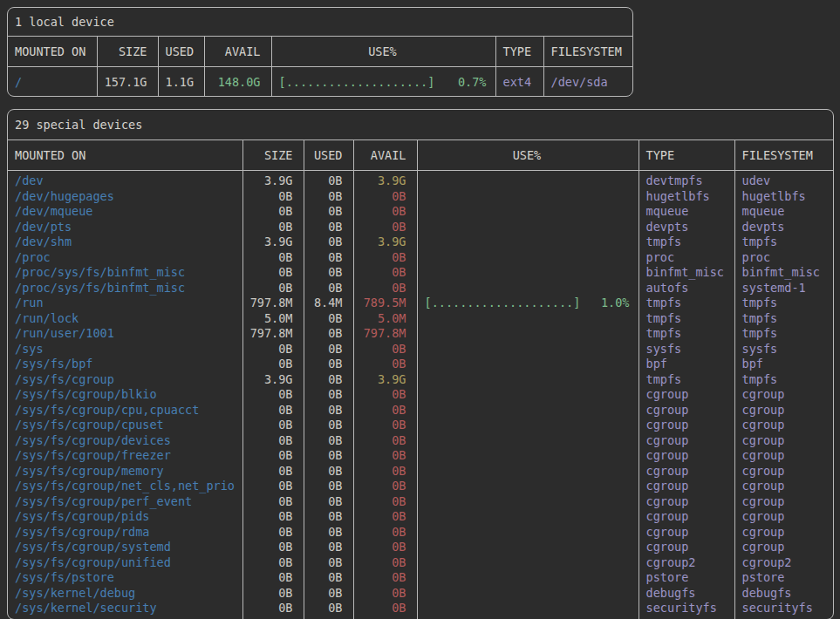  What do you see at coordinates (126, 395) in the screenshot?
I see `cell-mounted-on: /sys/fs/cgroup/blkio` at bounding box center [126, 395].